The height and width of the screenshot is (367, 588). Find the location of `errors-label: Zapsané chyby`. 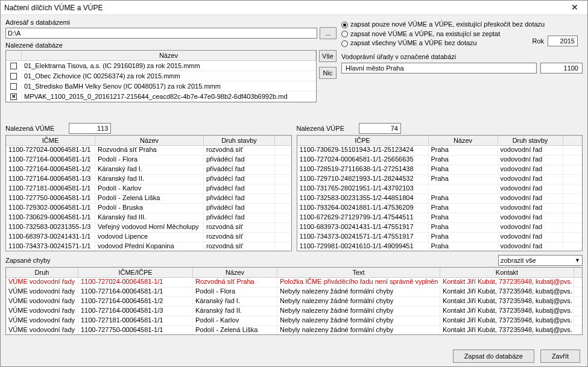

errors-label: Zapsané chyby is located at coordinates (28, 260).